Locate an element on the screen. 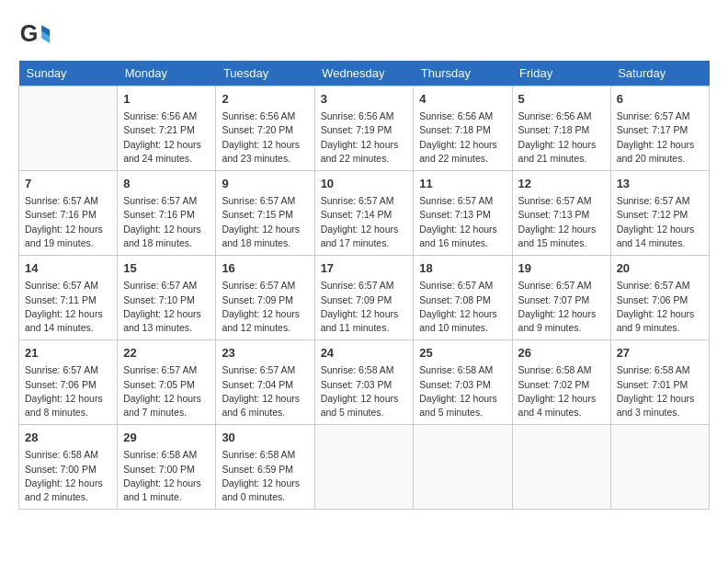 This screenshot has width=728, height=563. calendar-cell: 21Sunrise: 6:57 AM Sunset: 7:06 PM Dayli… is located at coordinates (68, 383).